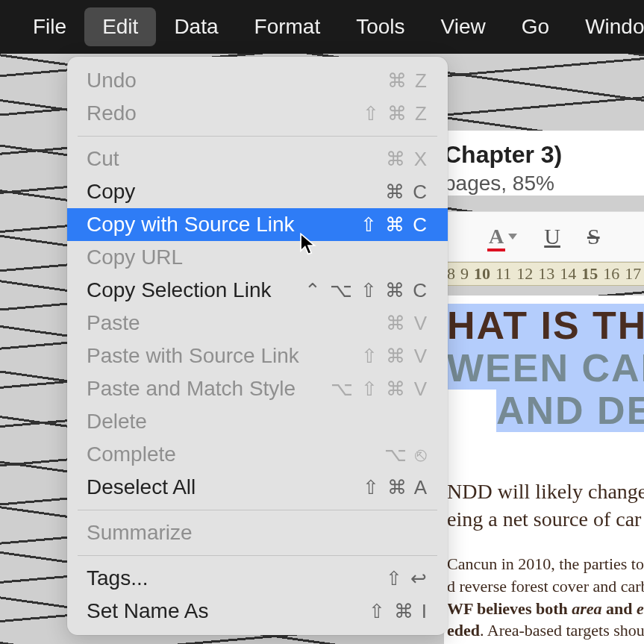 Image resolution: width=644 pixels, height=644 pixels. What do you see at coordinates (407, 160) in the screenshot?
I see `menu-item-shortcut: ⌘ X` at bounding box center [407, 160].